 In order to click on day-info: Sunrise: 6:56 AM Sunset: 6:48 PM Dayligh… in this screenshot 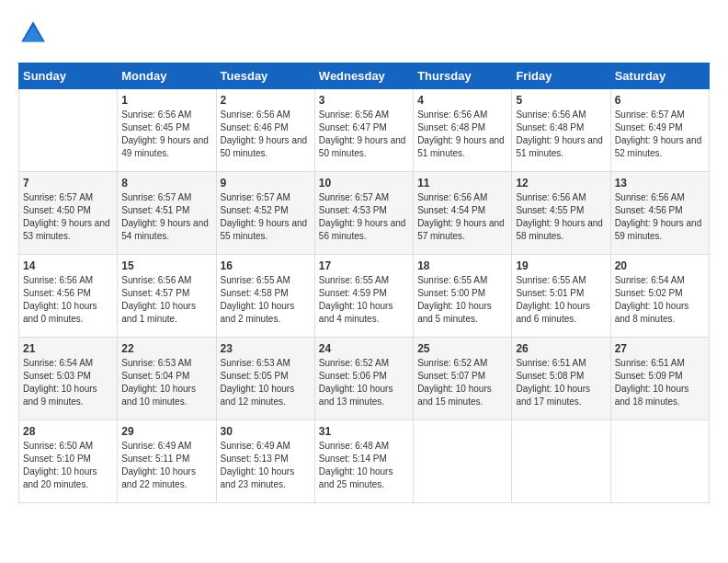, I will do `click(561, 134)`.